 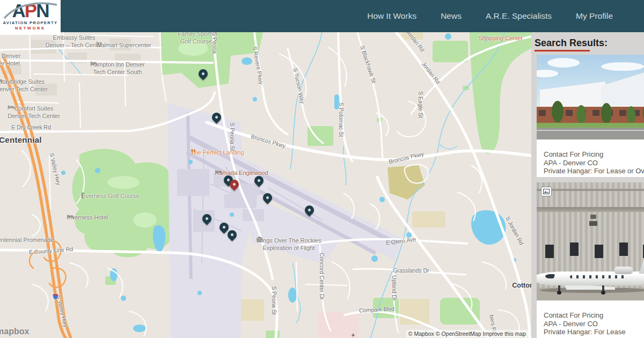 What do you see at coordinates (590, 319) in the screenshot?
I see `result-card-2-caption: Contact For Pricing APA - Denver CO Priv…` at bounding box center [590, 319].